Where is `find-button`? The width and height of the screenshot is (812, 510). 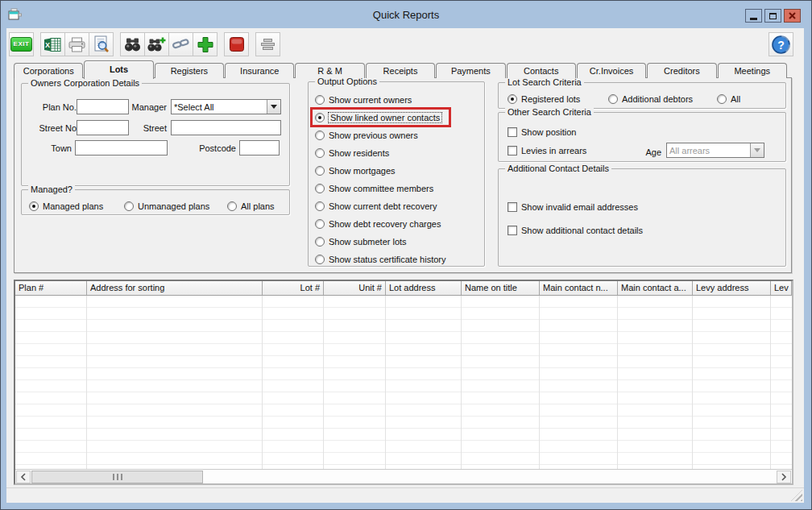 find-button is located at coordinates (132, 44).